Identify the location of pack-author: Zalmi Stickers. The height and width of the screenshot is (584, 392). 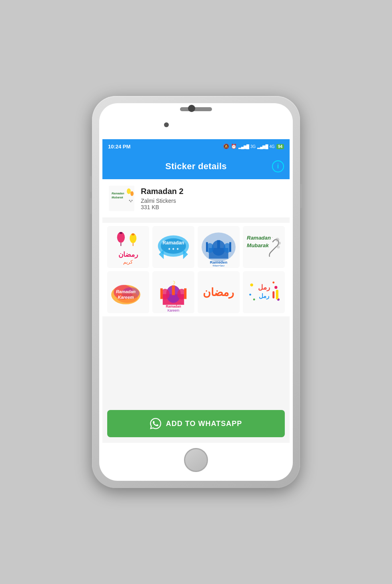
(212, 201).